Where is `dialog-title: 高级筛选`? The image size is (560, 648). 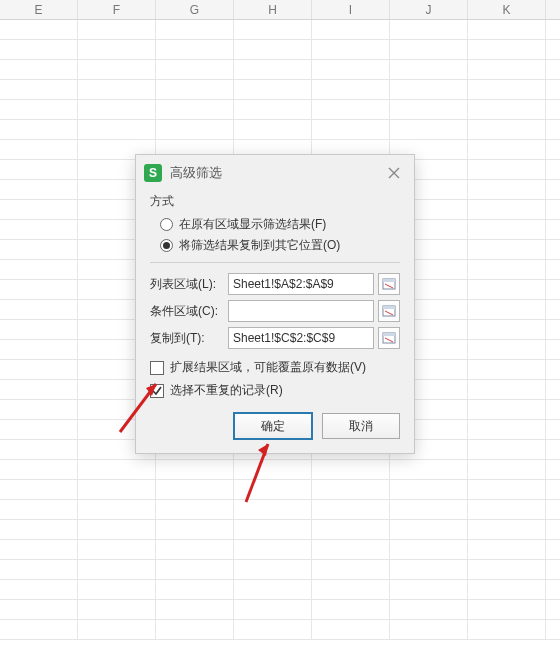 dialog-title: 高级筛选 is located at coordinates (277, 173).